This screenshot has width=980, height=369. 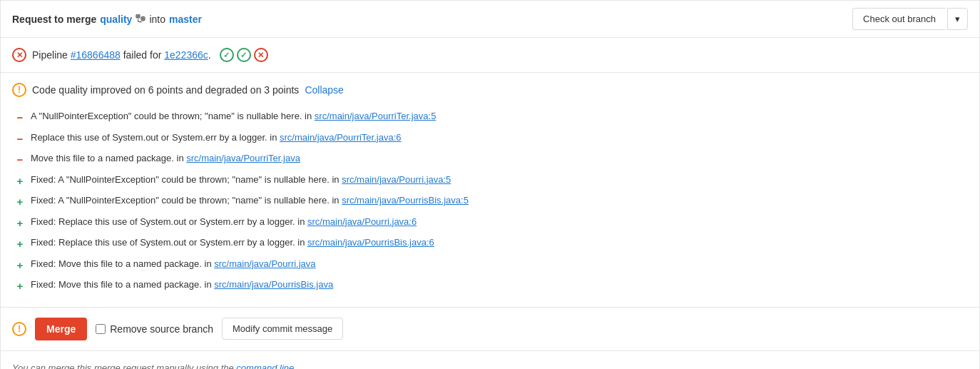 What do you see at coordinates (54, 19) in the screenshot?
I see `request-to-merge-label: Request to merge` at bounding box center [54, 19].